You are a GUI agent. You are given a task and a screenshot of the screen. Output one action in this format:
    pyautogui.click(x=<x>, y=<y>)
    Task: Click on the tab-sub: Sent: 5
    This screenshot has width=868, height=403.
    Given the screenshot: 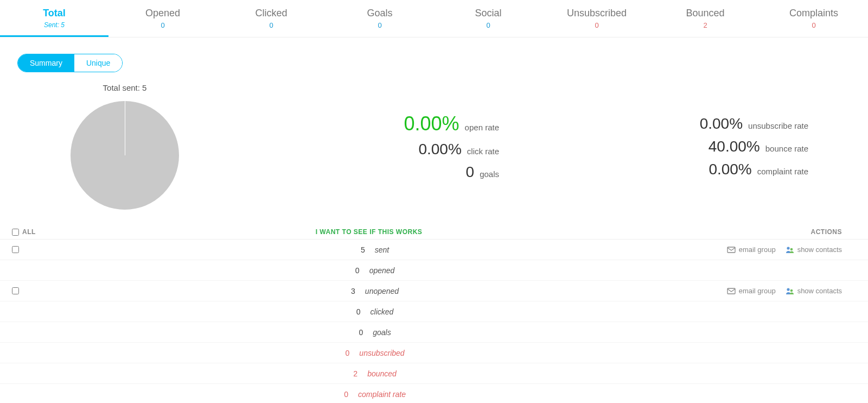 What is the action you would take?
    pyautogui.click(x=54, y=25)
    